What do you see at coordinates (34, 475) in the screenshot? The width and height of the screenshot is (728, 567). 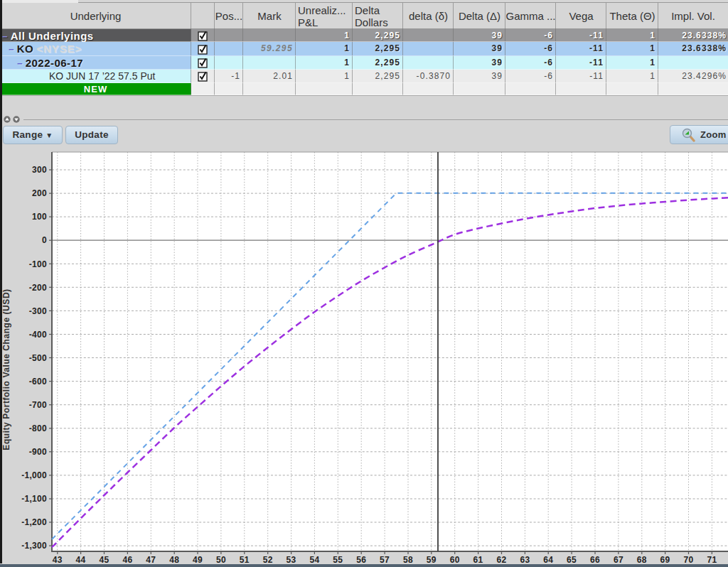 I see `svg-text: -1,000` at bounding box center [34, 475].